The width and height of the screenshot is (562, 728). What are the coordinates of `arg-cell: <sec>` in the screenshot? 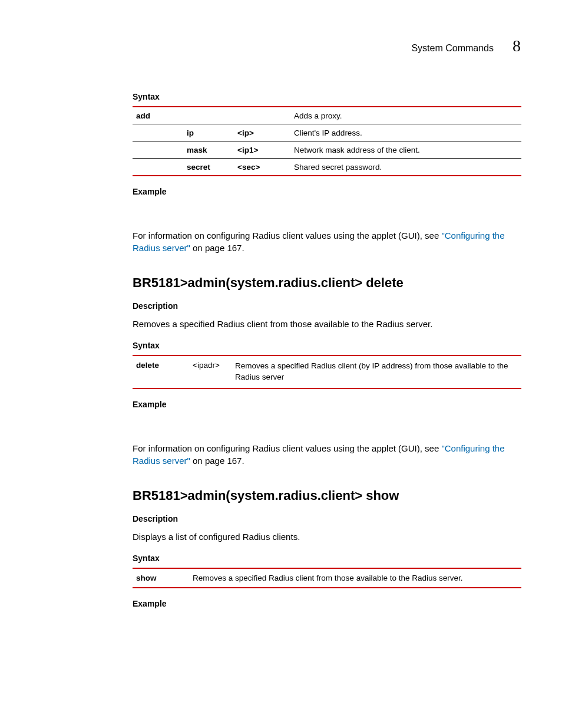 It's located at (266, 167).